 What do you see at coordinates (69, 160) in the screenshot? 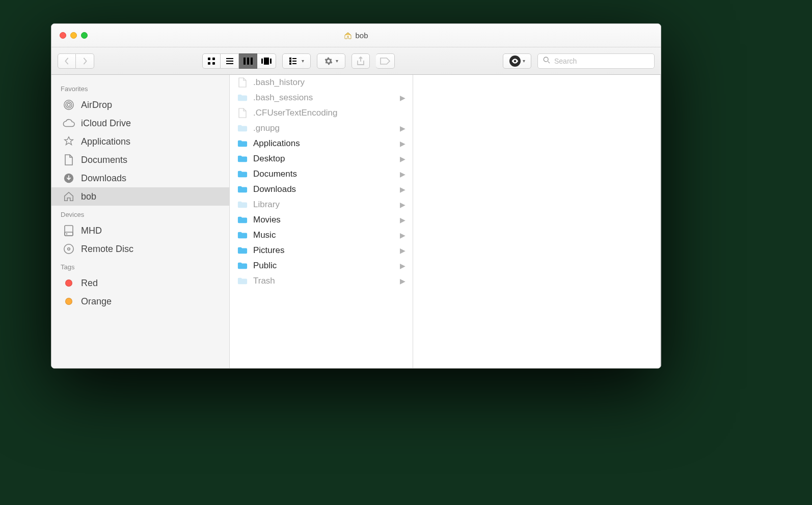
I see `doc-icon` at bounding box center [69, 160].